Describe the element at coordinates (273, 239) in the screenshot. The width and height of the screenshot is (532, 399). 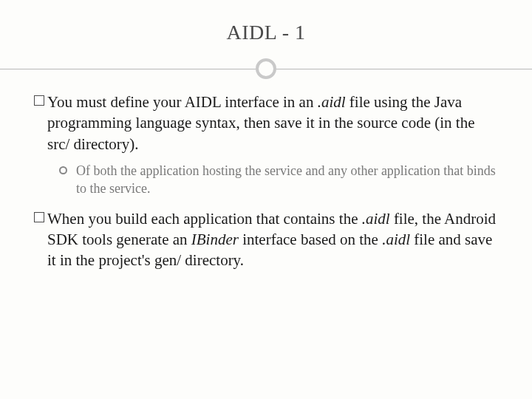
I see `bullet-text: When you build each application that con…` at that location.